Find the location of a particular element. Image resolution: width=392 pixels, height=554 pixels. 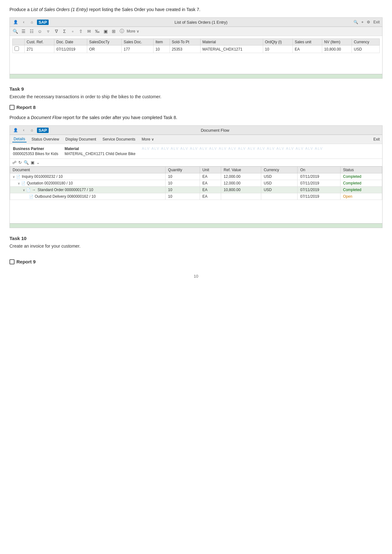

doc-flow-info: Business Partner 0000025353 Bikes for Ki… is located at coordinates (196, 152).